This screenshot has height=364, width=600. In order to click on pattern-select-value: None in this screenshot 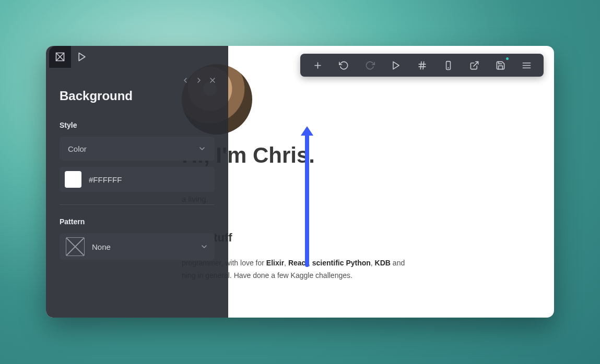, I will do `click(142, 247)`.